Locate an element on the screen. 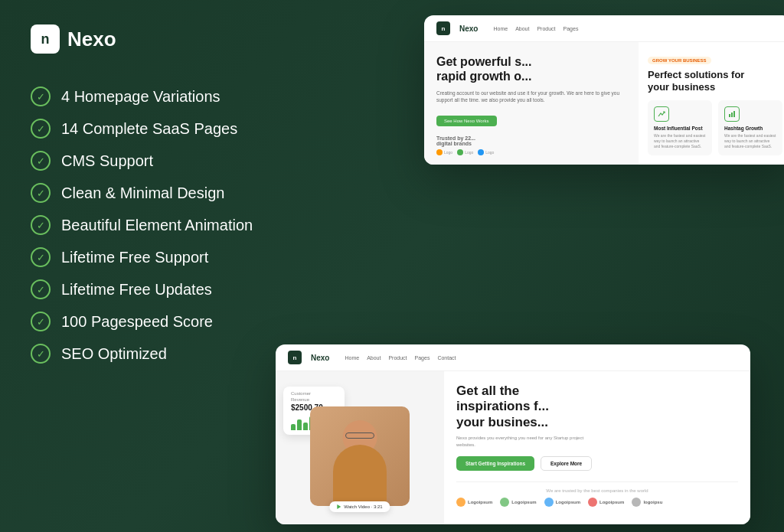 Image resolution: width=784 pixels, height=532 pixels. mock-brand-top: Nexo is located at coordinates (469, 29).